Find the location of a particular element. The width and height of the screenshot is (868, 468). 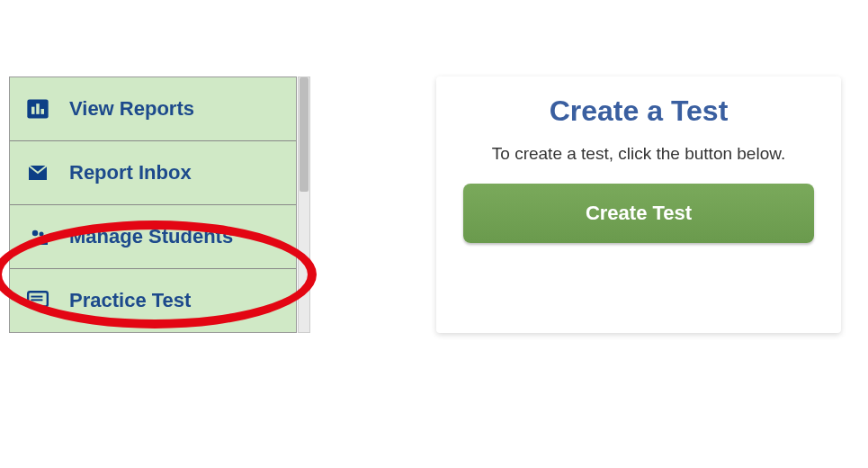

card-subtitle: To create a test, click the button below… is located at coordinates (639, 154).